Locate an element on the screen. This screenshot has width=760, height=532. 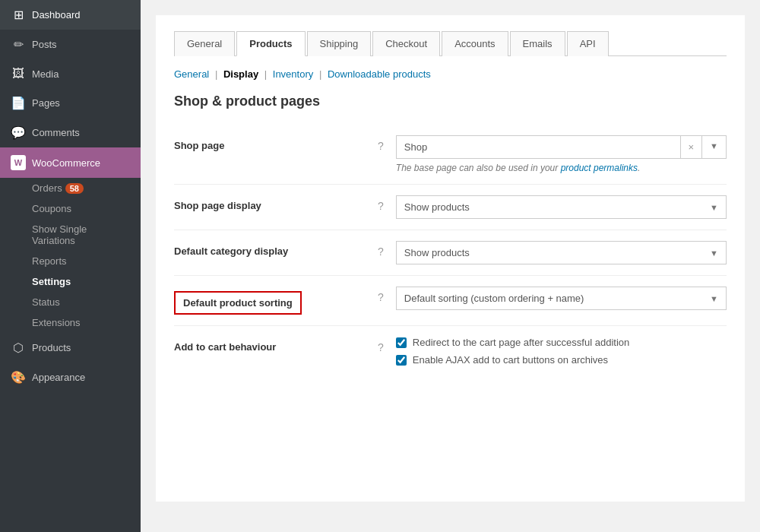
shop-page-arrow: ▼ is located at coordinates (714, 147).